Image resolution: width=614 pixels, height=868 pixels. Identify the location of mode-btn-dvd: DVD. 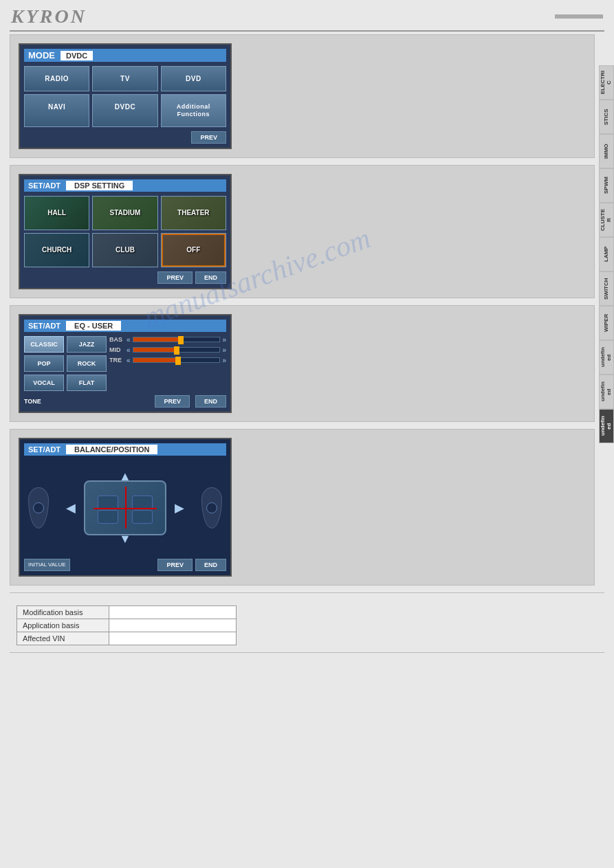
(194, 78).